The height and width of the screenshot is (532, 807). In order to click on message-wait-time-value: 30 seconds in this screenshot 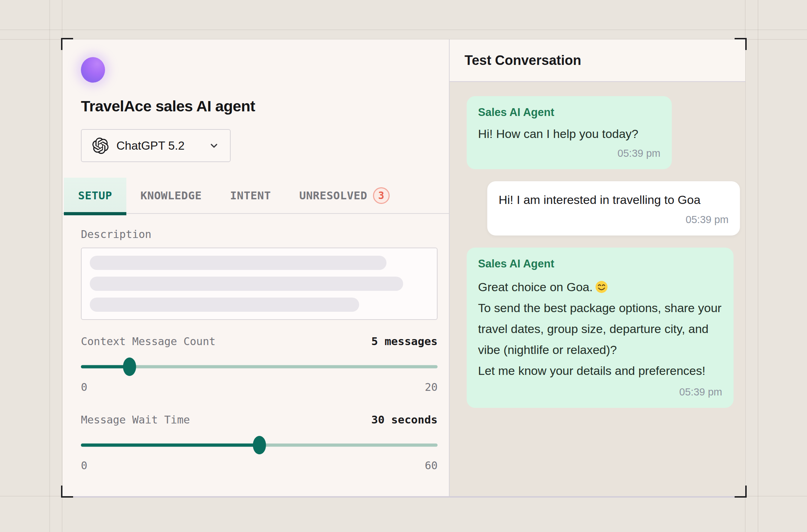, I will do `click(405, 420)`.